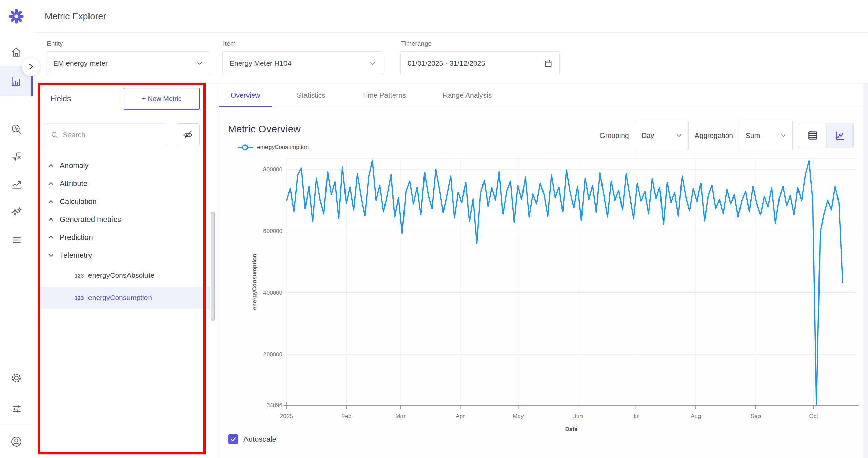  What do you see at coordinates (614, 136) in the screenshot?
I see `grouping-label: Grouping` at bounding box center [614, 136].